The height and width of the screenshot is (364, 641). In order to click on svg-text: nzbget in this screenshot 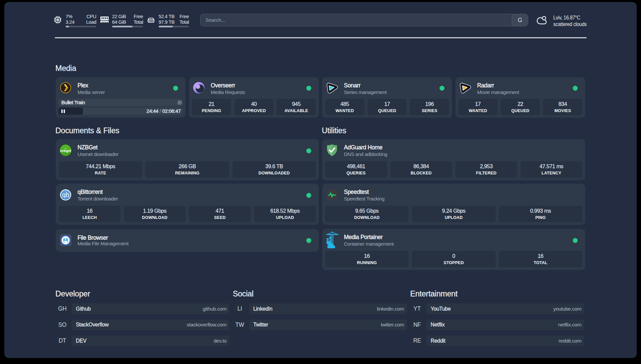, I will do `click(66, 151)`.